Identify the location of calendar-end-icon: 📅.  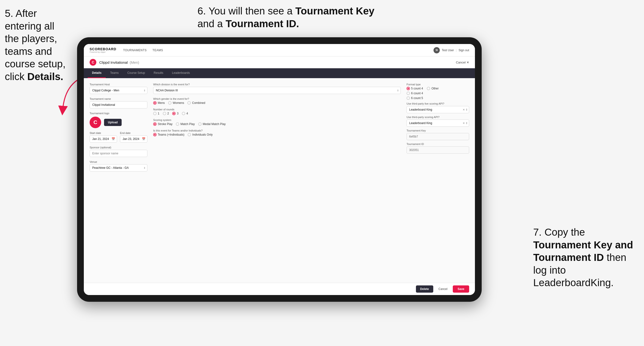
(144, 139).